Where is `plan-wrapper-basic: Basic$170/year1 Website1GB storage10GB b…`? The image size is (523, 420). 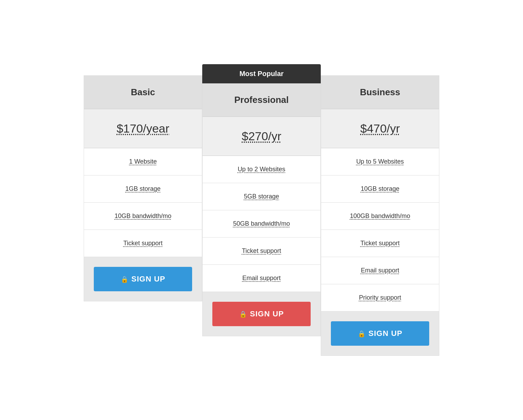 plan-wrapper-basic: Basic$170/year1 Website1GB storage10GB b… is located at coordinates (143, 183).